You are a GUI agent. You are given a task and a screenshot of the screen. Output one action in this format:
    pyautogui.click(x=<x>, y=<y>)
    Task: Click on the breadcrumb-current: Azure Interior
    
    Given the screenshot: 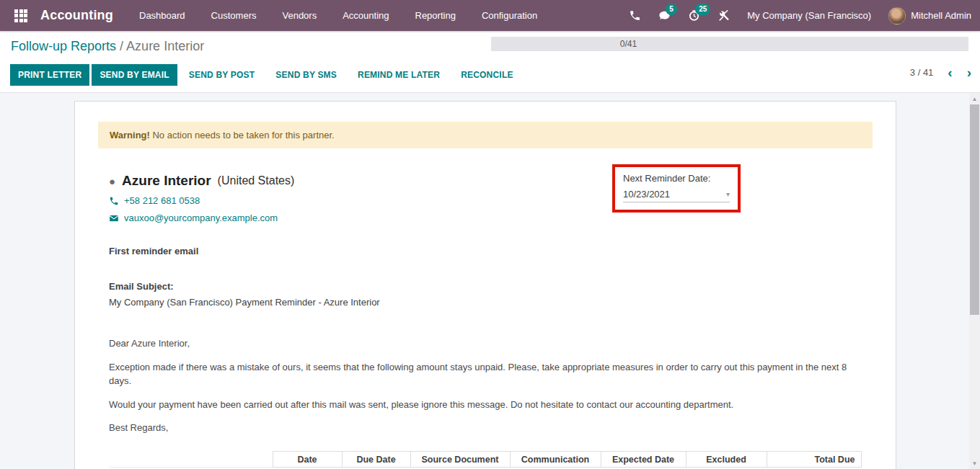 What is the action you would take?
    pyautogui.click(x=165, y=46)
    